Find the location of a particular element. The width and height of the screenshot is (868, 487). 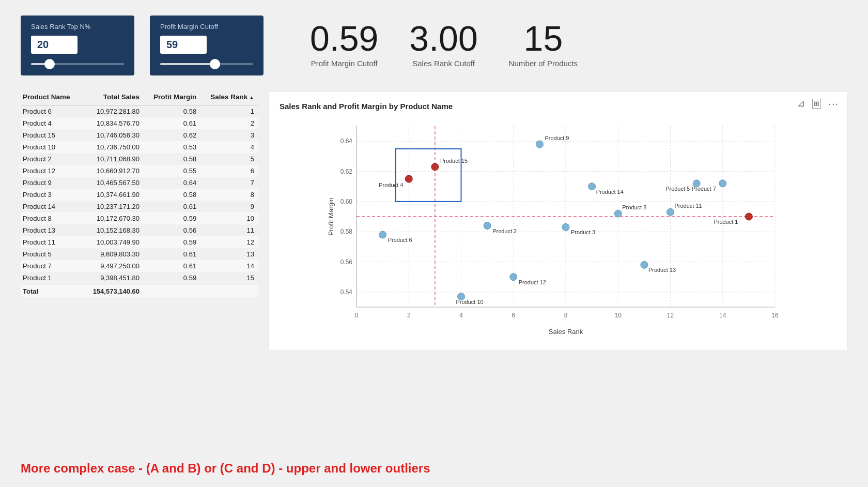

col-sales-rank: Sales Rank is located at coordinates (229, 98).